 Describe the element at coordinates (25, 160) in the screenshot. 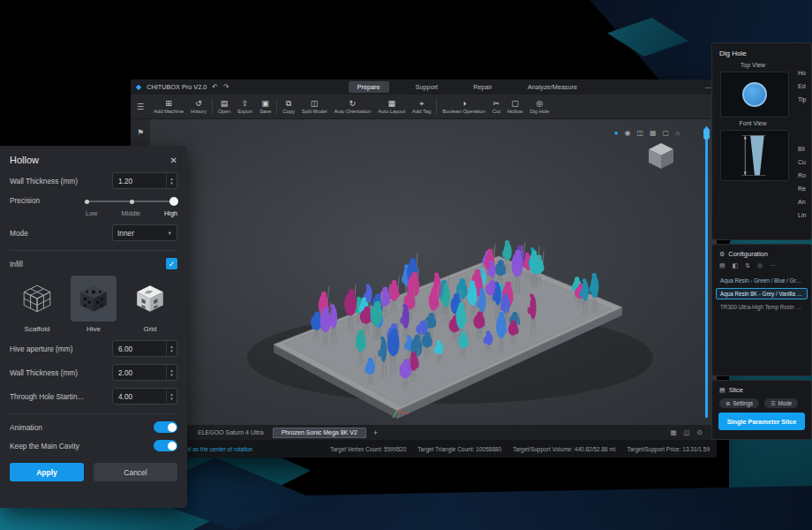

I see `hollow-dialog-title: Hollow` at that location.